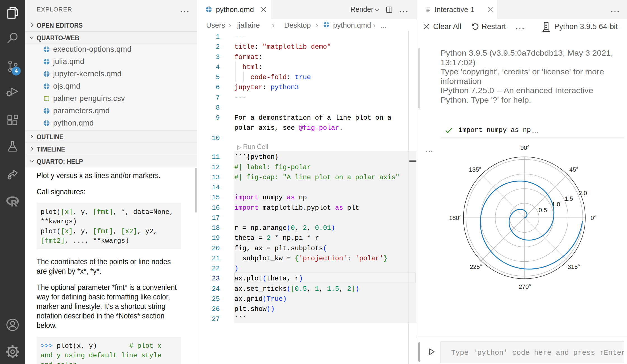 The image size is (627, 364). Describe the element at coordinates (574, 267) in the screenshot. I see `svg-text: 315°` at that location.